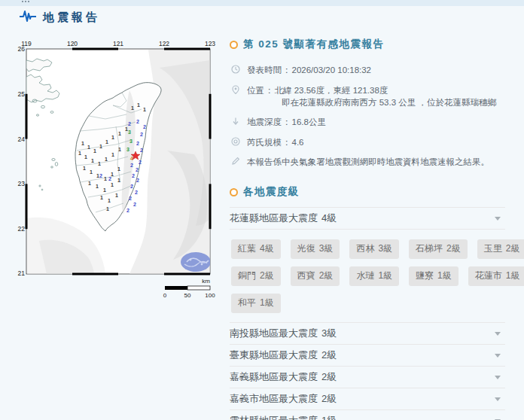 This screenshot has height=420, width=524. I want to click on report-note: 本報告係中央氣象署地震觀測網即時地震資料地震速報之結果。, so click(368, 163).